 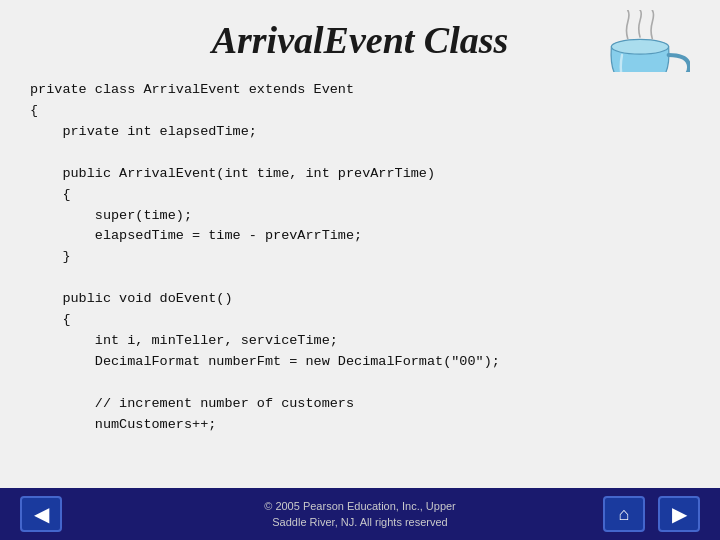 What do you see at coordinates (360, 514) in the screenshot?
I see `footer: ◀ © 2005 Pearson Education, Inc., Upper …` at bounding box center [360, 514].